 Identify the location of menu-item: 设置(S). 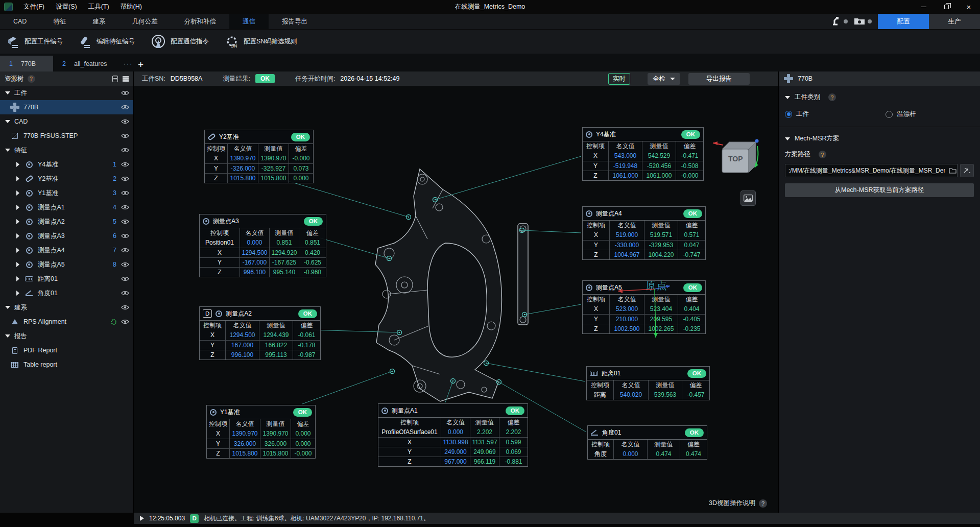
(66, 7).